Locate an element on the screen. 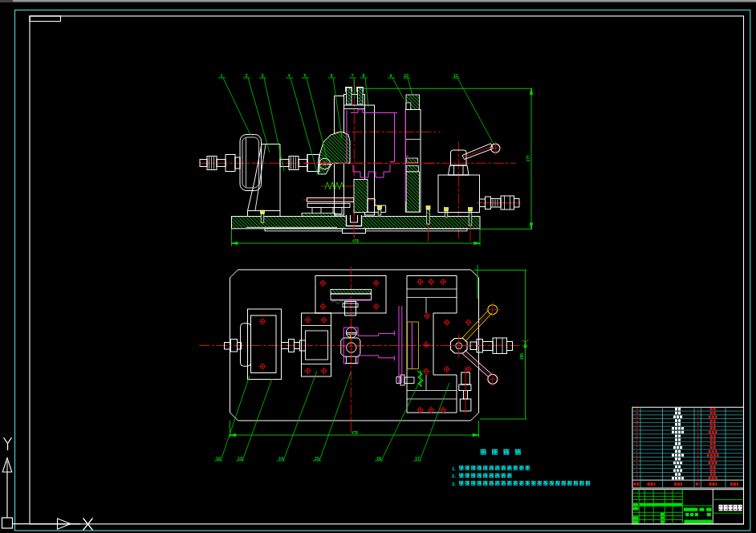 This screenshot has width=756, height=533. svg-text: 177 is located at coordinates (528, 158).